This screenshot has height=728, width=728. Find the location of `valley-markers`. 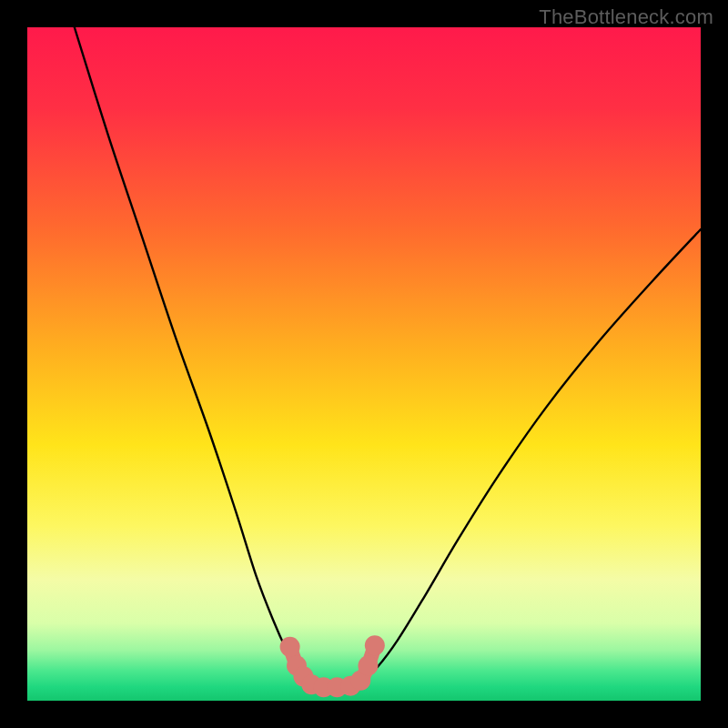

valley-markers is located at coordinates (333, 666).